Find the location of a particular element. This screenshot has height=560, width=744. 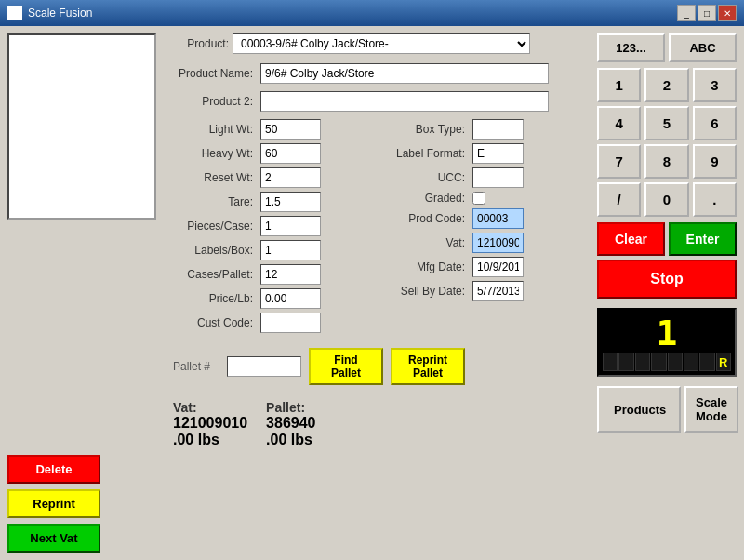

product-label: Product: is located at coordinates (201, 44).